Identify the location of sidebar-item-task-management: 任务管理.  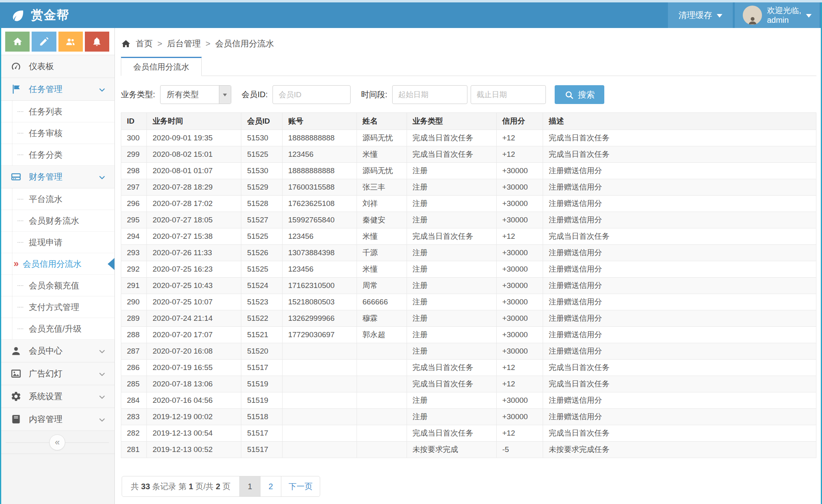
(57, 90).